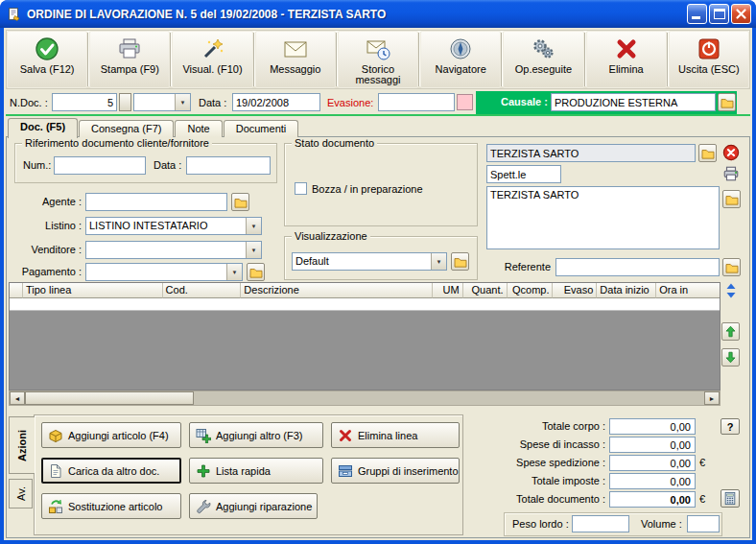 Image resolution: width=756 pixels, height=544 pixels. Describe the element at coordinates (261, 129) in the screenshot. I see `tab-documenti: Documenti` at that location.